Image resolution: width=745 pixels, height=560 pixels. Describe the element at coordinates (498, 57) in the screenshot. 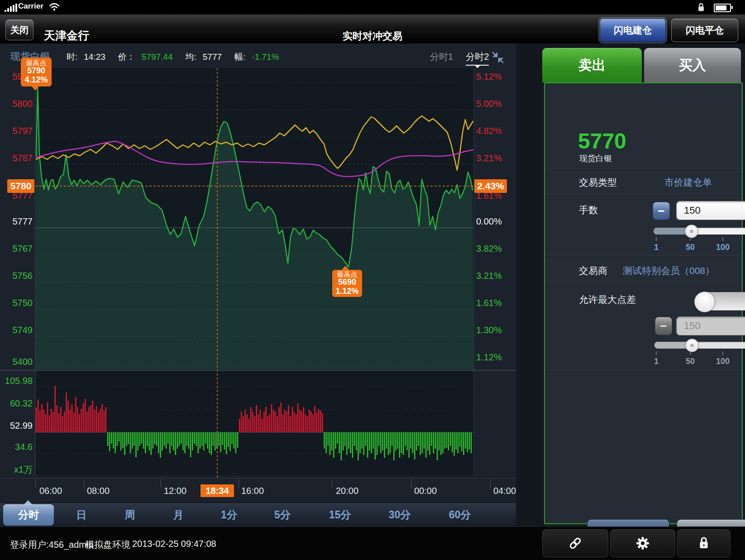

I see `collapse-chart-icon` at that location.